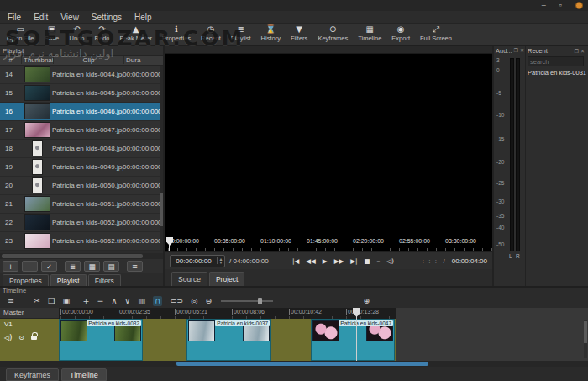  I want to click on open-file-button: ▭ Open File, so click(20, 34).